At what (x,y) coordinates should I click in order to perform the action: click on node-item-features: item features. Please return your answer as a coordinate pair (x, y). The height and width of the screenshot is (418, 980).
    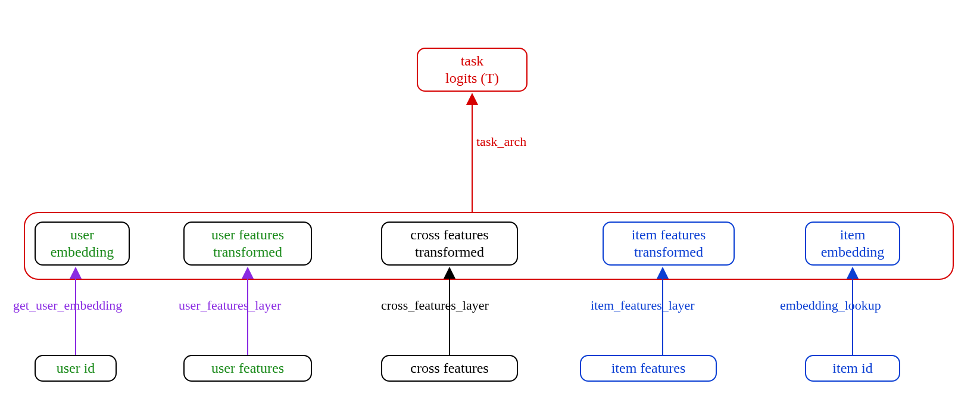
    Looking at the image, I should click on (648, 368).